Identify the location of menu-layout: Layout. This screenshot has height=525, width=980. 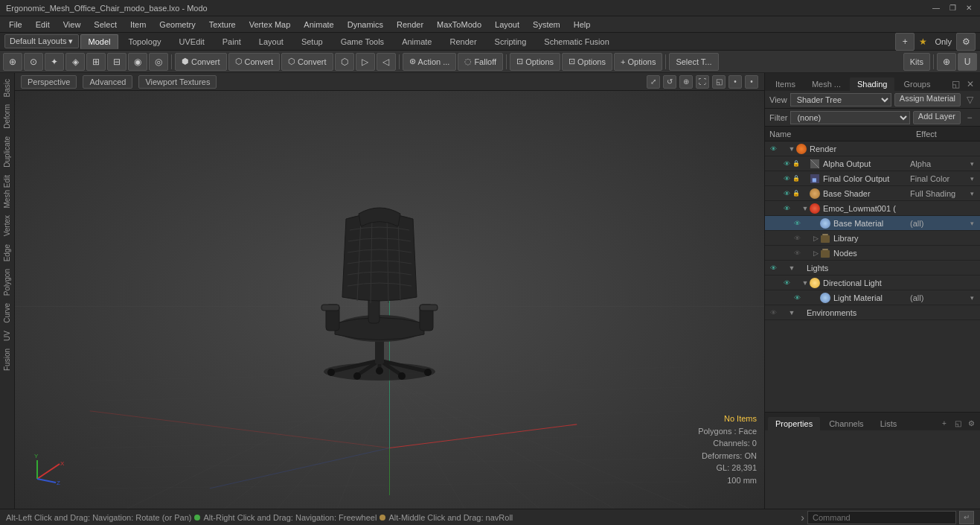
(507, 25).